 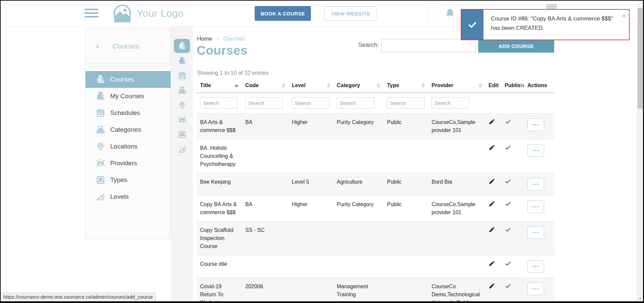 What do you see at coordinates (539, 86) in the screenshot?
I see `column-header-actions: Actions` at bounding box center [539, 86].